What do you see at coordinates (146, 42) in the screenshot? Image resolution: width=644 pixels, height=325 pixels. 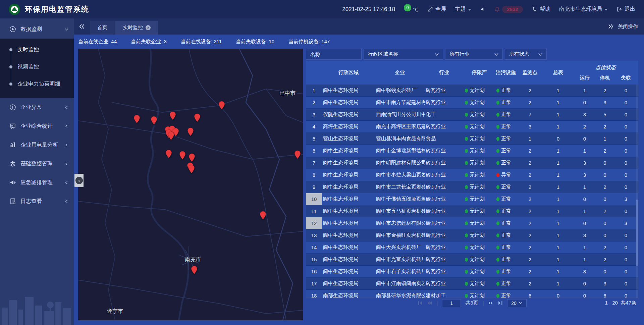 I see `stat-label: 当前失联企业` at bounding box center [146, 42].